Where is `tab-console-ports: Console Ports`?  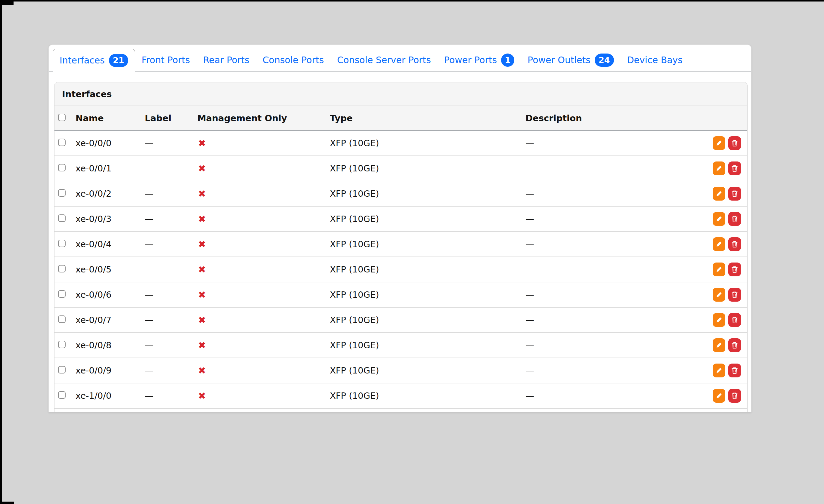 tab-console-ports: Console Ports is located at coordinates (293, 60).